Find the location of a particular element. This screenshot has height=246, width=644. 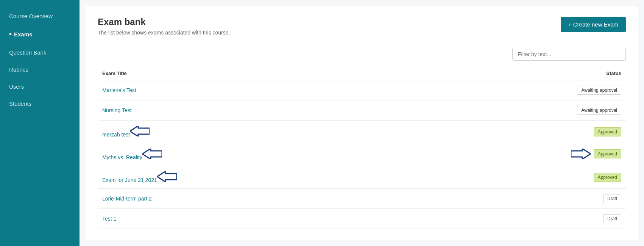

status-badge-marlenes-test: Awaiting approval is located at coordinates (599, 90).